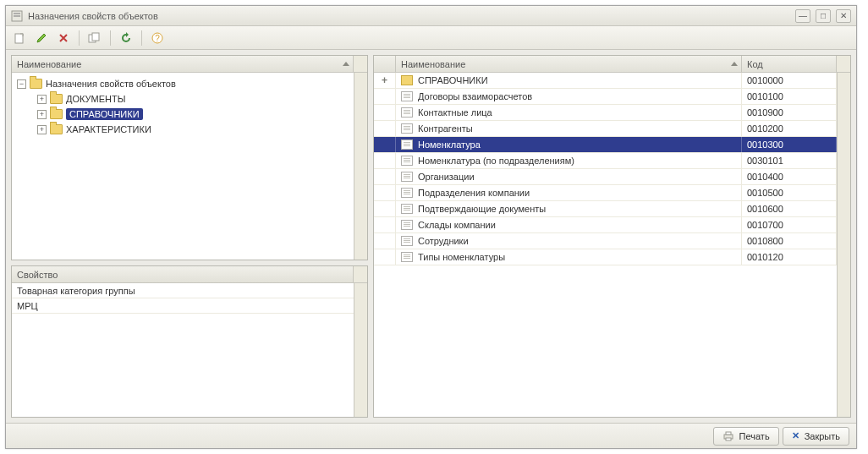 The height and width of the screenshot is (454, 868). What do you see at coordinates (27, 306) in the screenshot?
I see `property-label: МРЦ` at bounding box center [27, 306].